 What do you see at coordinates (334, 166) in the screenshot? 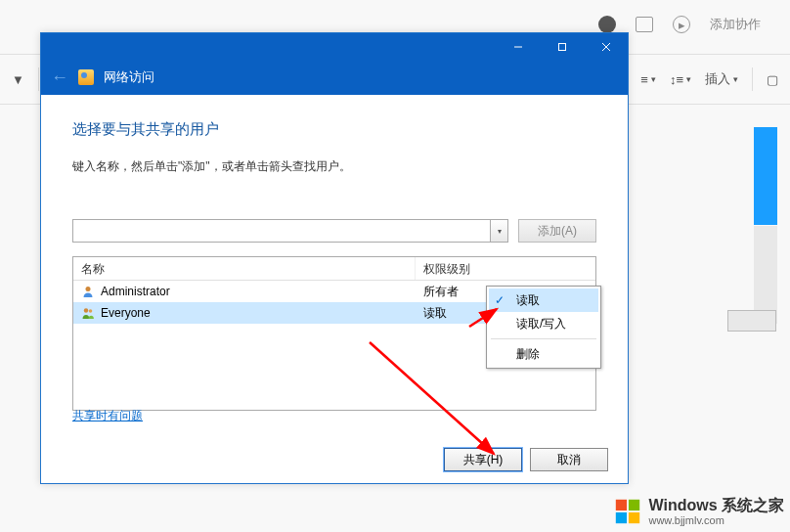
I see `instruction-text: 键入名称，然后单击"添加"，或者单击箭头查找用户。` at bounding box center [334, 166].